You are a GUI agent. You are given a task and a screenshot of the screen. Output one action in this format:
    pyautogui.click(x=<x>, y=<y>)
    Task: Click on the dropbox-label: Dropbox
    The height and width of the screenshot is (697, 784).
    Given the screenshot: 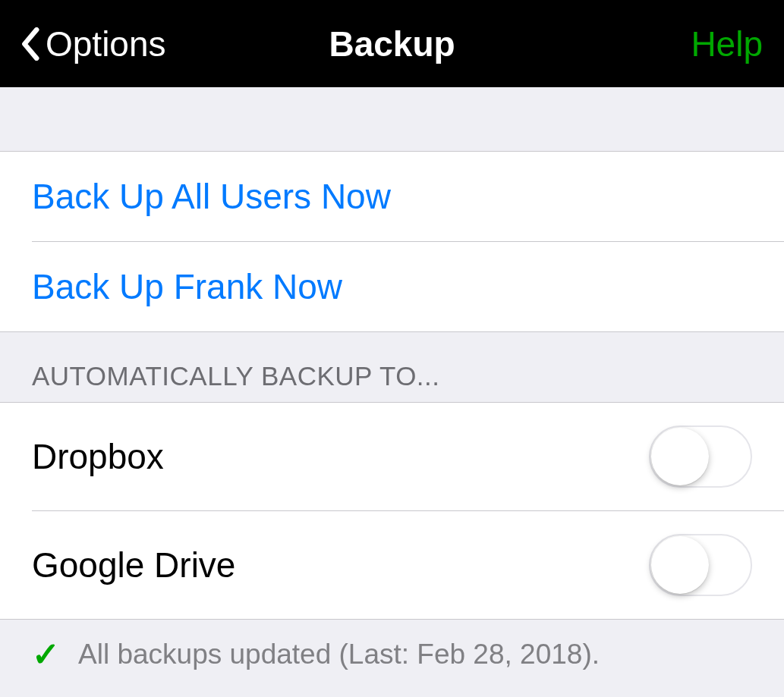 What is the action you would take?
    pyautogui.click(x=98, y=457)
    